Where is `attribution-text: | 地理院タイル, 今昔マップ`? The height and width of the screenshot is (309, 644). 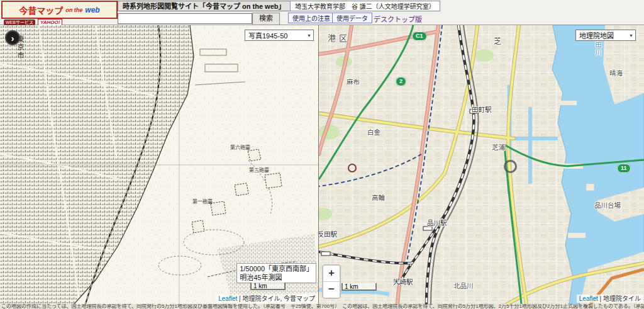
attribution-text: | 地理院タイル, 今昔マップ is located at coordinates (276, 298).